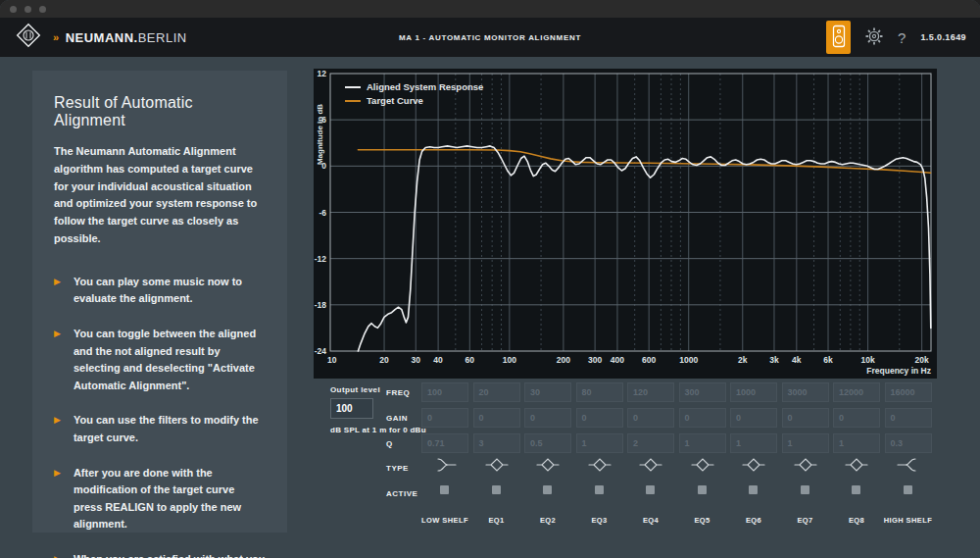  I want to click on filter-type-highshelf-icon, so click(908, 465).